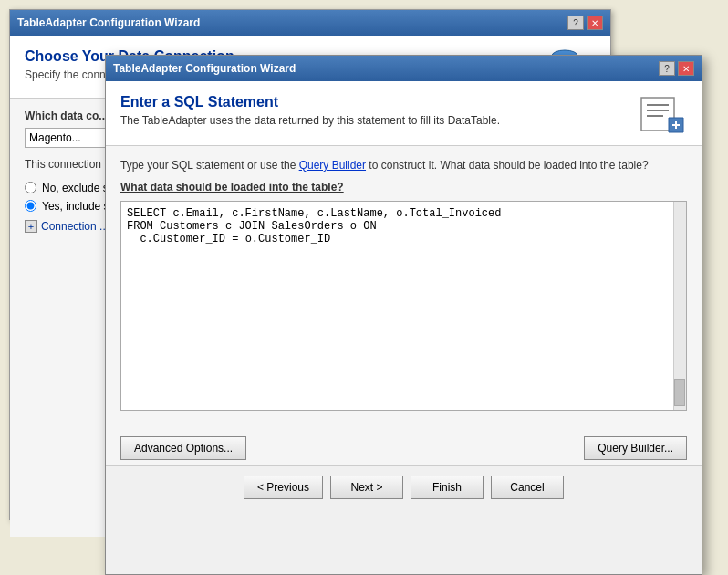  I want to click on previous-button: < Previous, so click(283, 487).